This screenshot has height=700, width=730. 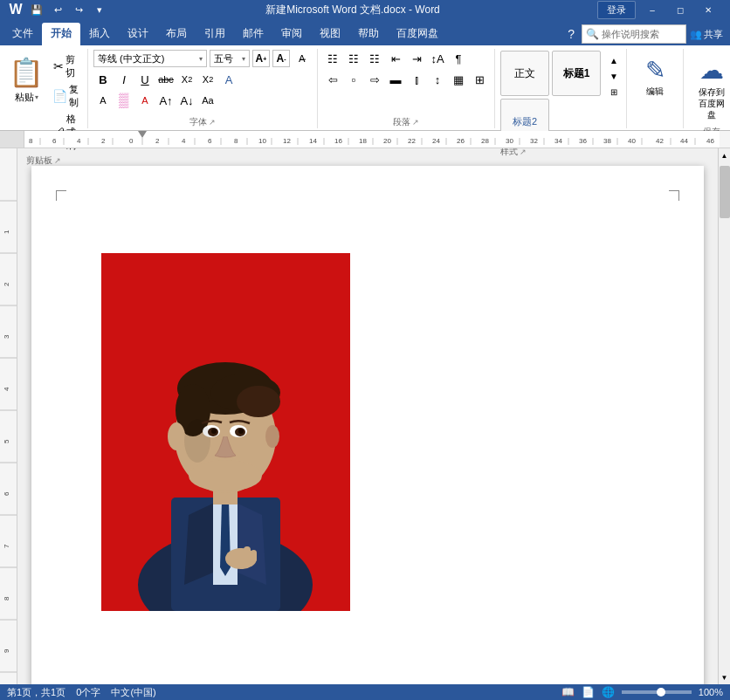 I want to click on shading-para-button: ▦, so click(x=458, y=79).